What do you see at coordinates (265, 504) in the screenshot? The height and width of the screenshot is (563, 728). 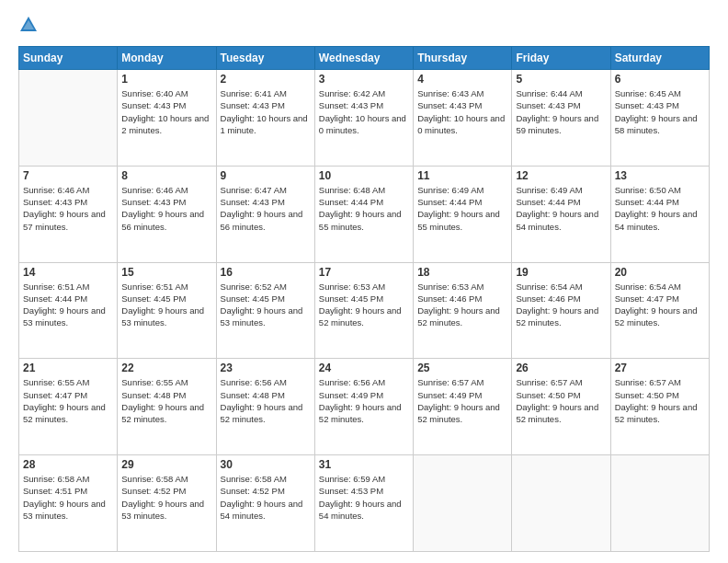 I see `calendar-cell: 30Sunrise: 6:58 AMSunset: 4:52 PMDayligh…` at bounding box center [265, 504].